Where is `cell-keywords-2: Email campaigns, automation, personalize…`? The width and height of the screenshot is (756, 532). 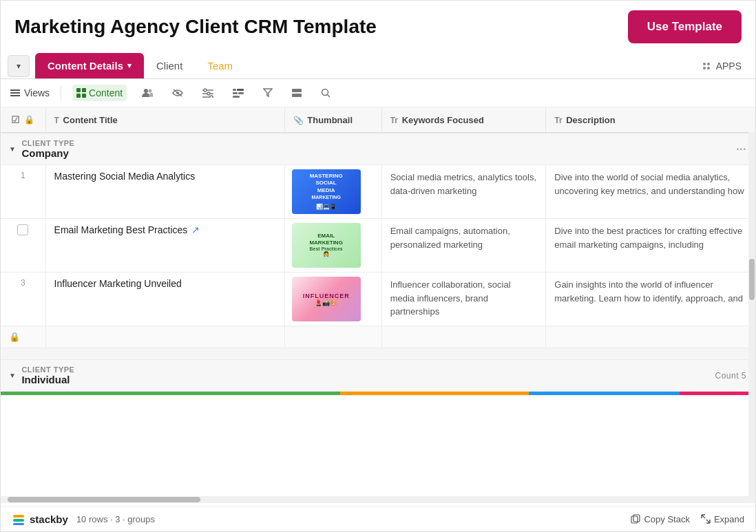 cell-keywords-2: Email campaigns, automation, personalize… is located at coordinates (464, 246).